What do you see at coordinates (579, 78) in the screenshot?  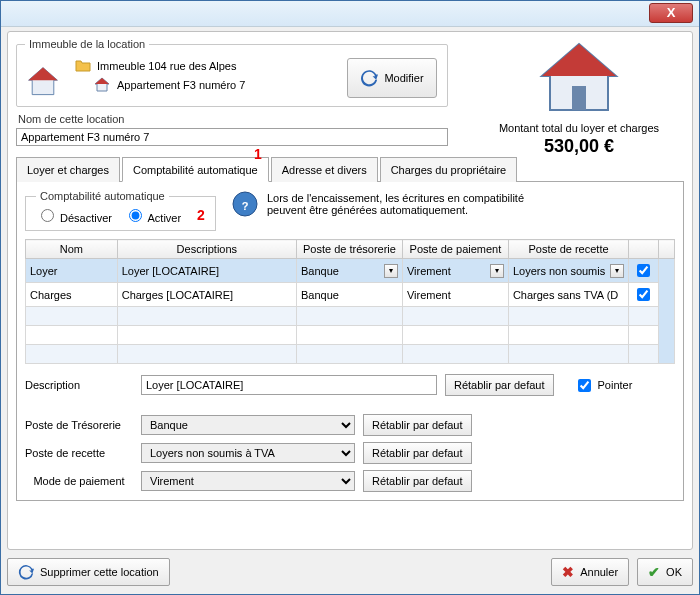 I see `big-house-icon` at bounding box center [579, 78].